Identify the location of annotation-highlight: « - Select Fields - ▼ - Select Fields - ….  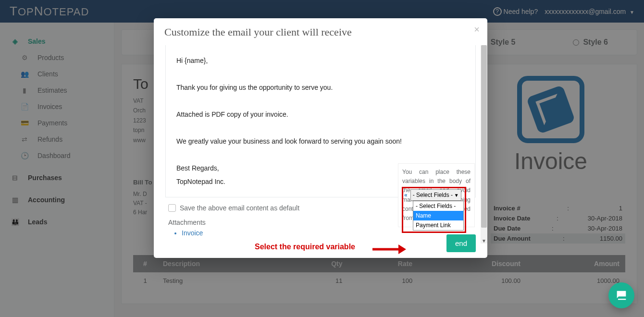
(434, 210).